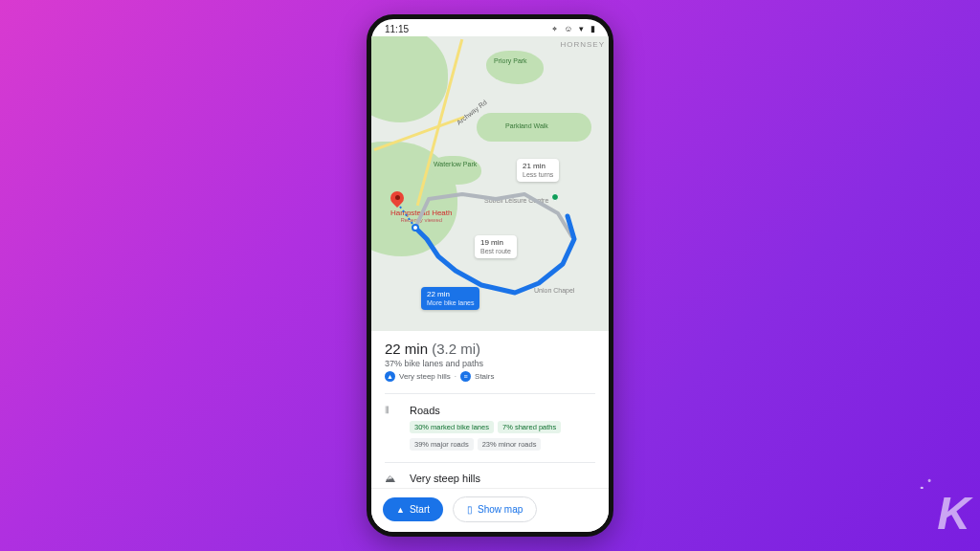  Describe the element at coordinates (396, 29) in the screenshot. I see `clock: 11:15` at that location.